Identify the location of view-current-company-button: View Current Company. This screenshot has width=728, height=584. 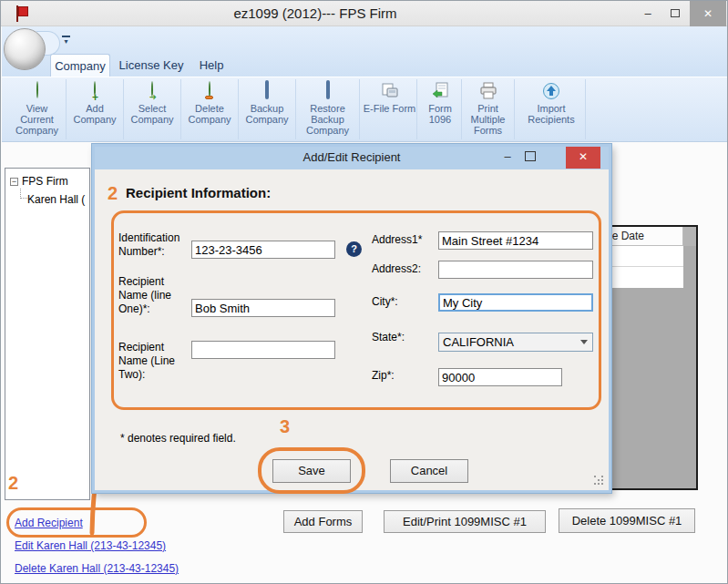
(37, 109).